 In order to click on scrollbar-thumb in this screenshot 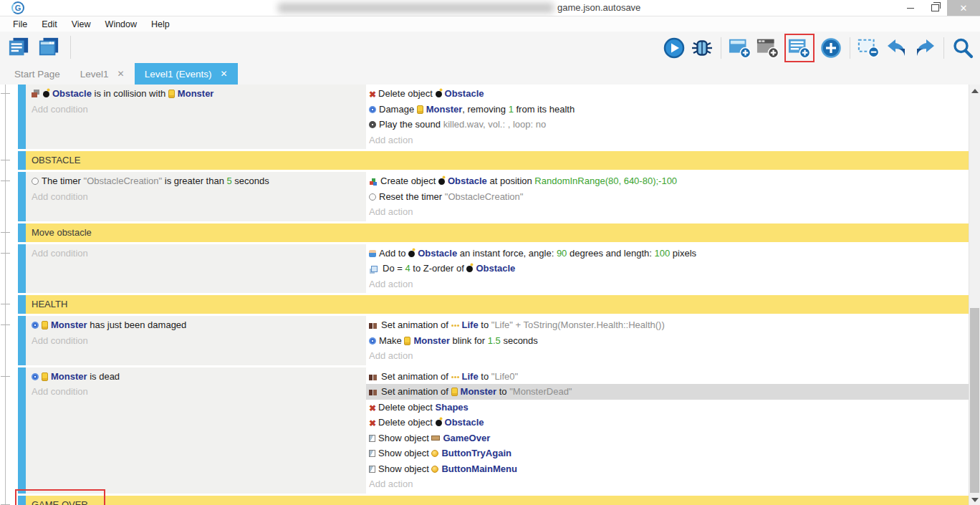, I will do `click(974, 400)`.